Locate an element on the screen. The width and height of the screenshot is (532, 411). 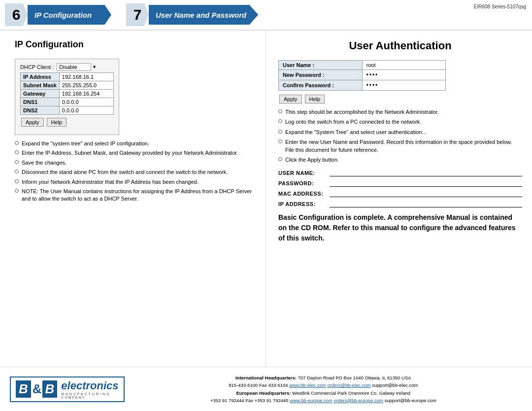
confirm-password-value: •••• is located at coordinates (404, 86).